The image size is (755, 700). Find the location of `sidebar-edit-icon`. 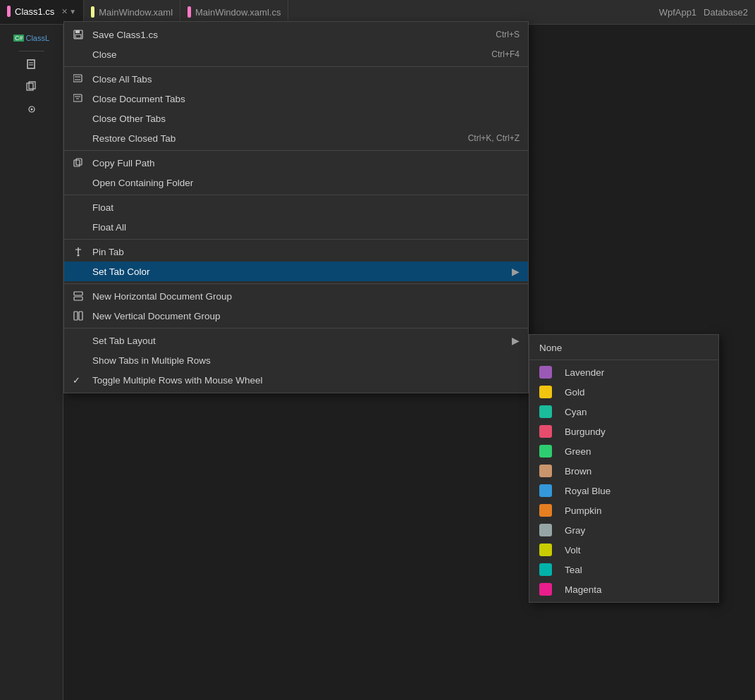

sidebar-edit-icon is located at coordinates (32, 64).